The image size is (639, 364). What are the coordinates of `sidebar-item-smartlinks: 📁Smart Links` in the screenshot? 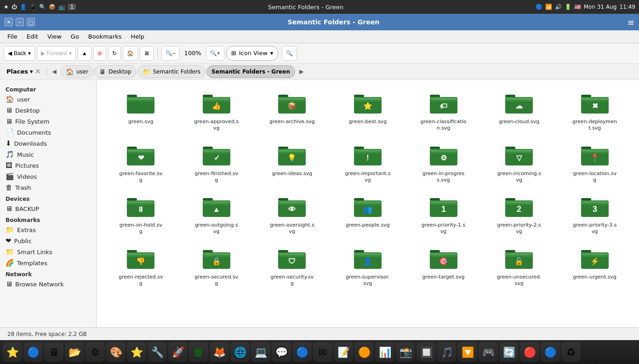 It's located at (48, 252).